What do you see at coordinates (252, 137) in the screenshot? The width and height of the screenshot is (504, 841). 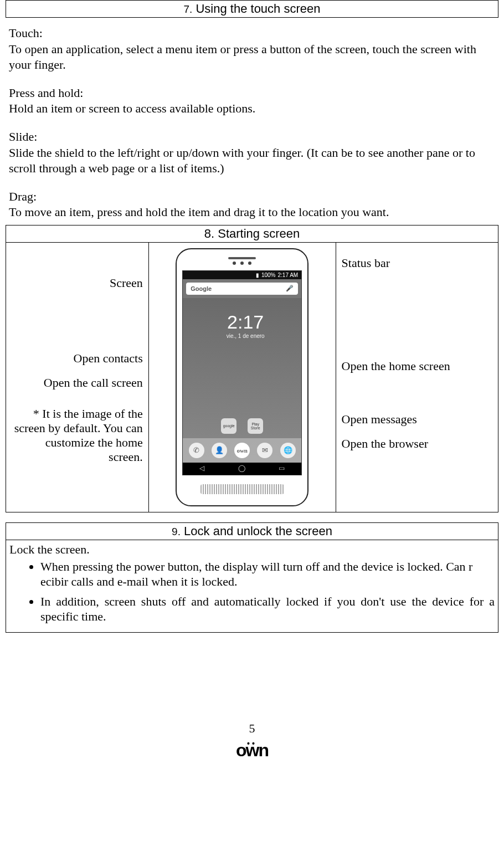 I see `slide-label: Slide:` at bounding box center [252, 137].